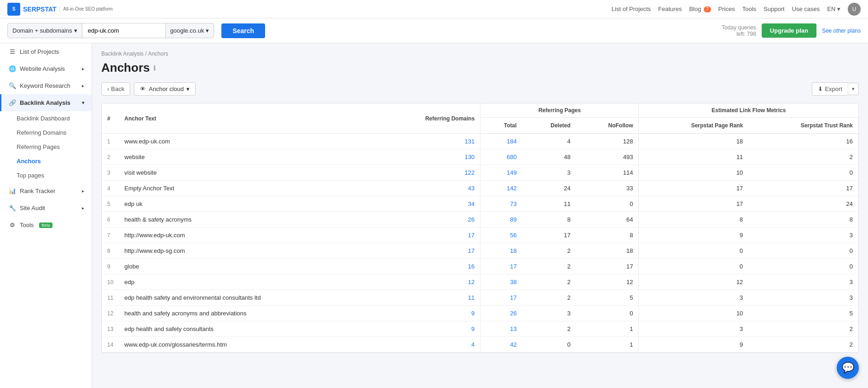 The image size is (868, 388). I want to click on nav-blog: Blog 7, so click(700, 9).